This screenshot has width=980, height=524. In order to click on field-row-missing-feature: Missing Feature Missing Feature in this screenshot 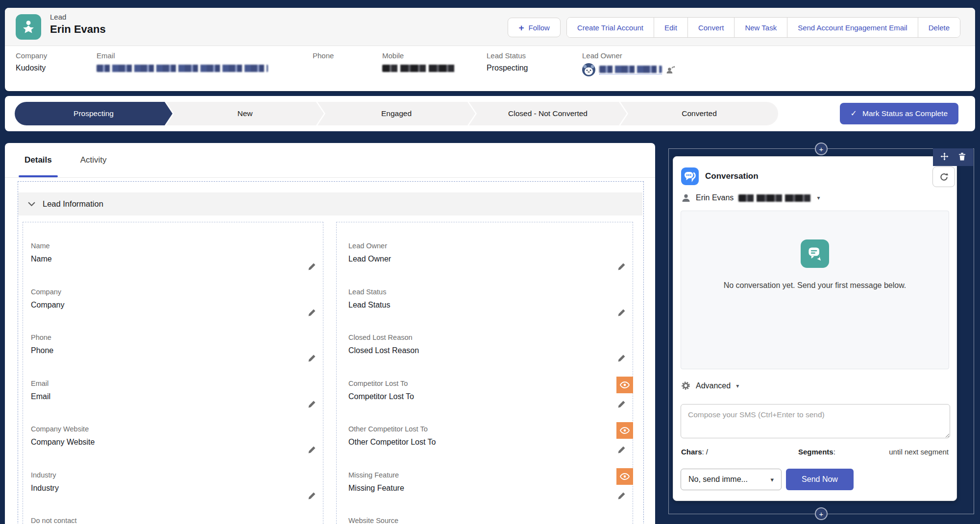, I will do `click(490, 494)`.